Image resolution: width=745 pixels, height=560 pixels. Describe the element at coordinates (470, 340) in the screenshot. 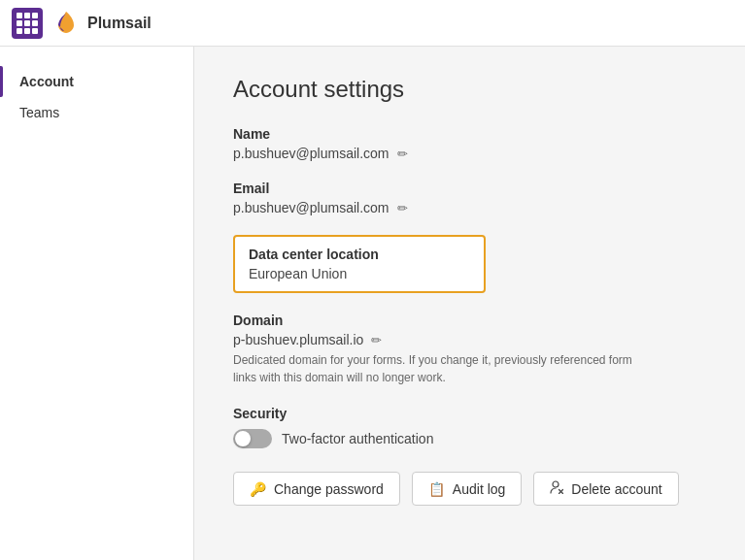

I see `domain-value-row: p-bushuev.plumsail.io ✏` at that location.